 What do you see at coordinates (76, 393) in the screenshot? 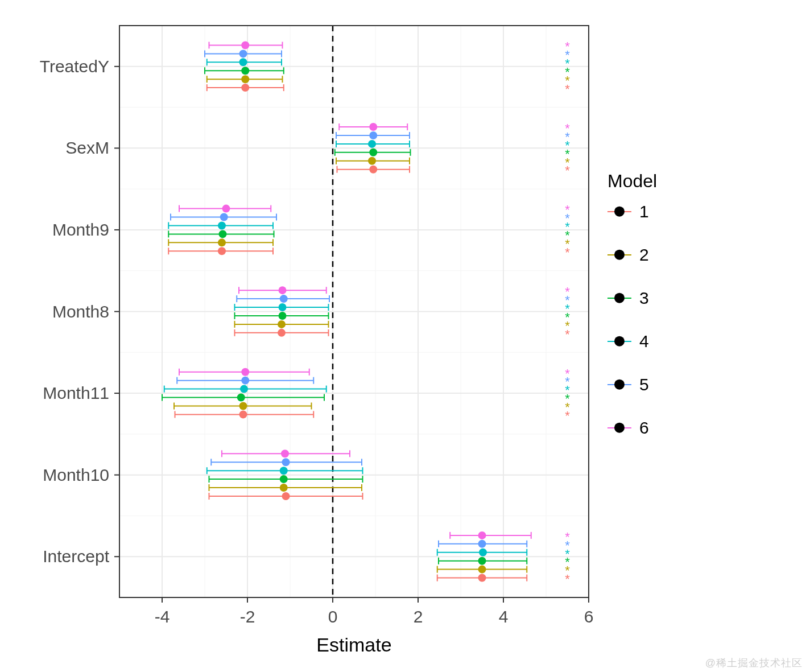
I see `y-tick-label: Month11` at bounding box center [76, 393].